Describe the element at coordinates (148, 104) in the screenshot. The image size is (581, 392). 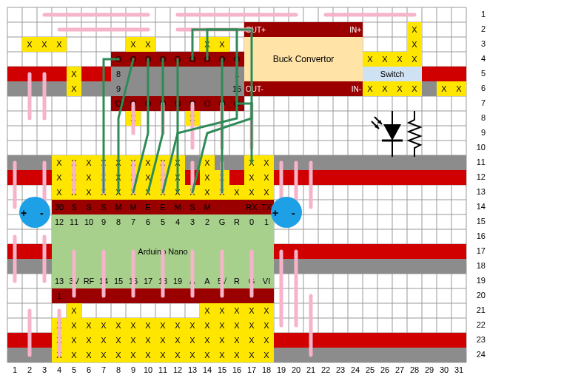
I see `oled-pin-bot-10: O` at that location.